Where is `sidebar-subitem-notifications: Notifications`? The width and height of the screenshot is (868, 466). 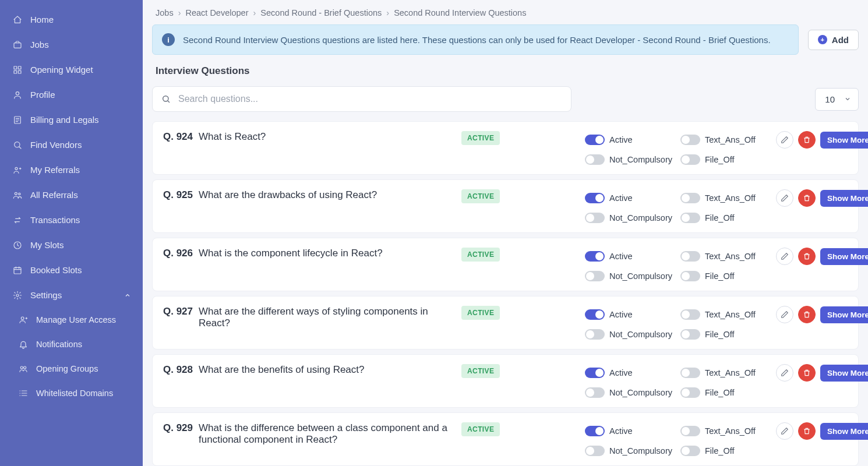 sidebar-subitem-notifications: Notifications is located at coordinates (71, 344).